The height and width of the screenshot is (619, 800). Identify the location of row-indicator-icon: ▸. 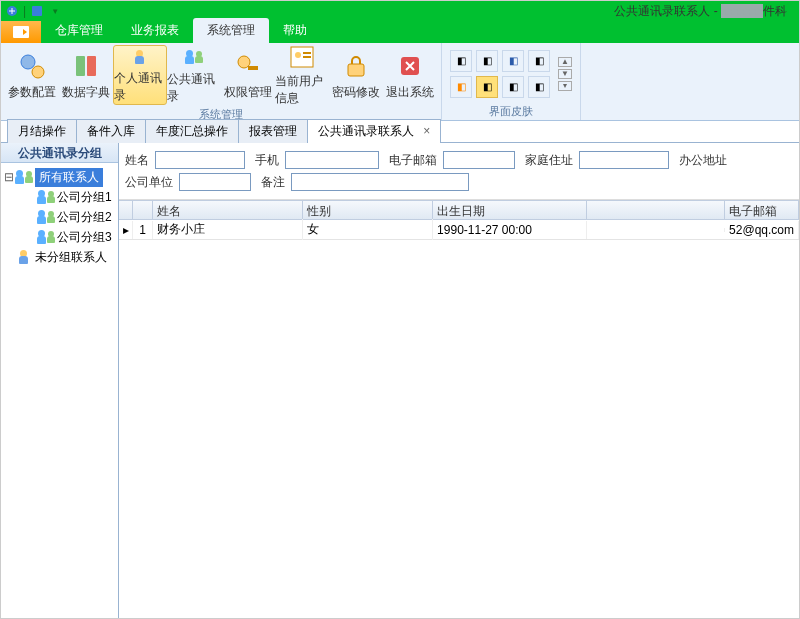
(126, 230).